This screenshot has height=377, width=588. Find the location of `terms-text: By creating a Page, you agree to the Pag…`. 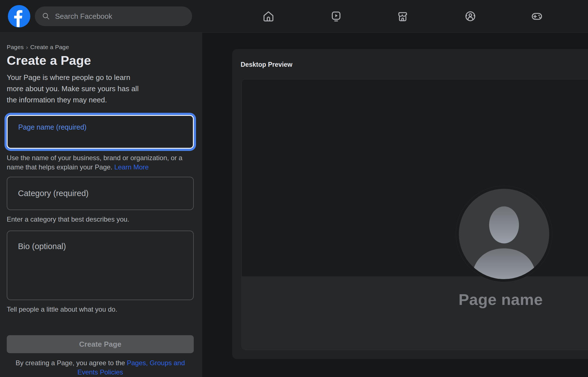

terms-text: By creating a Page, you agree to the Pag… is located at coordinates (100, 367).